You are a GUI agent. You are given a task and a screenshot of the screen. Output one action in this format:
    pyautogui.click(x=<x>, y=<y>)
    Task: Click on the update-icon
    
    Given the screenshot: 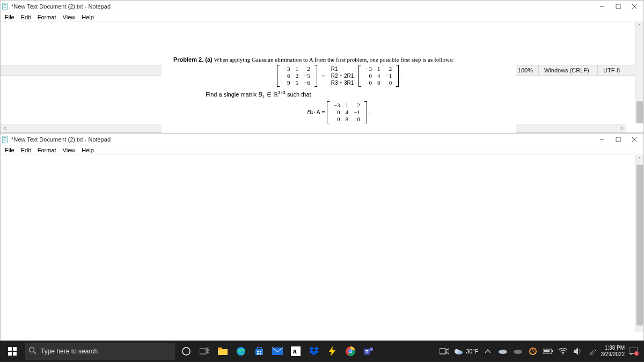 What is the action you would take?
    pyautogui.click(x=533, y=351)
    